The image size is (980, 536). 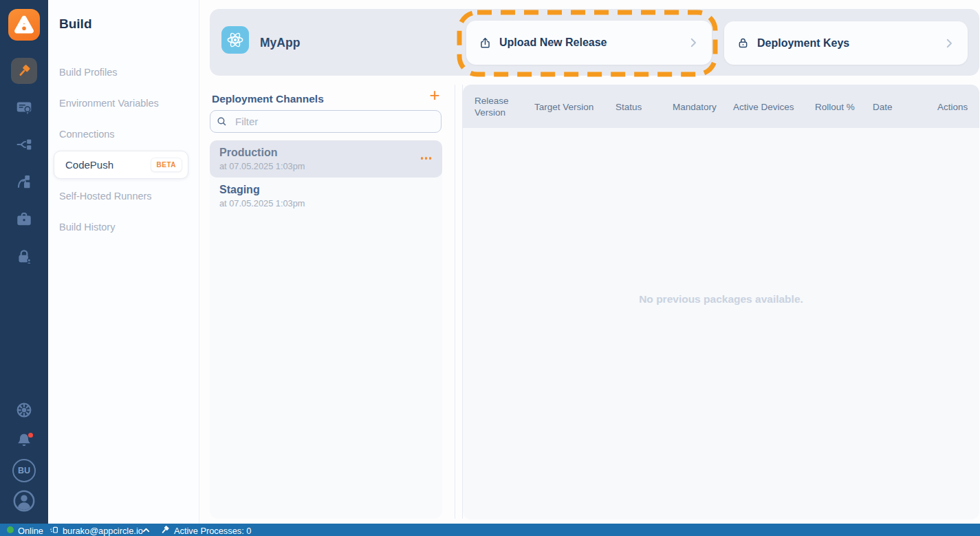 What do you see at coordinates (30, 531) in the screenshot?
I see `online-label: Online` at bounding box center [30, 531].